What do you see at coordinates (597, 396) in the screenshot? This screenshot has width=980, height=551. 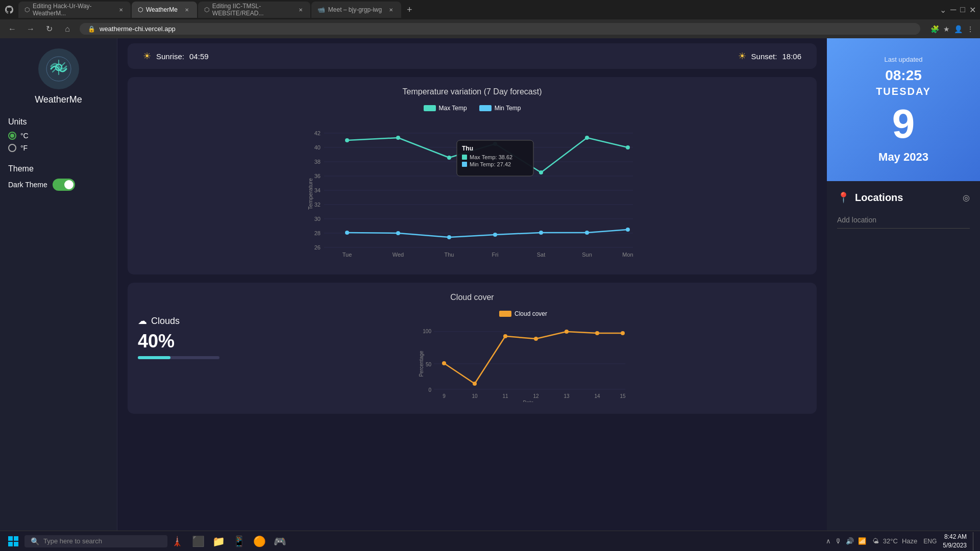 I see `svg-text: 14` at bounding box center [597, 396].